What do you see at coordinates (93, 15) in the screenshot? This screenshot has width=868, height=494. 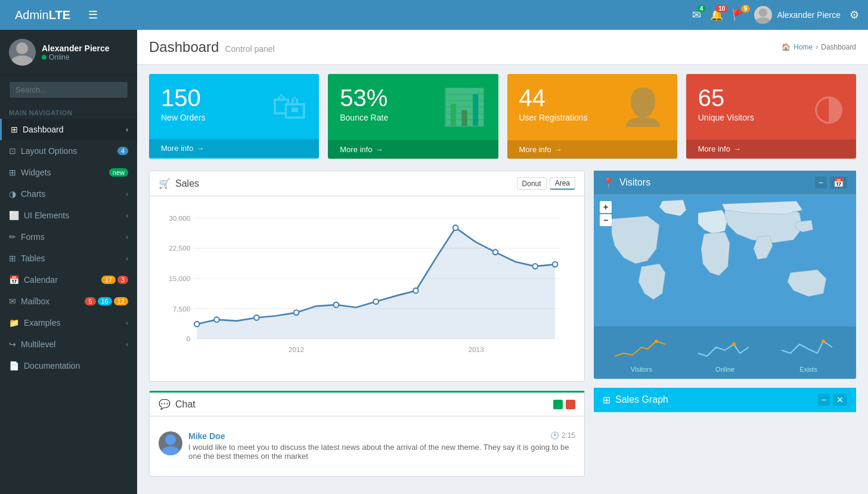 I see `sidebar-toggle: ☰` at bounding box center [93, 15].